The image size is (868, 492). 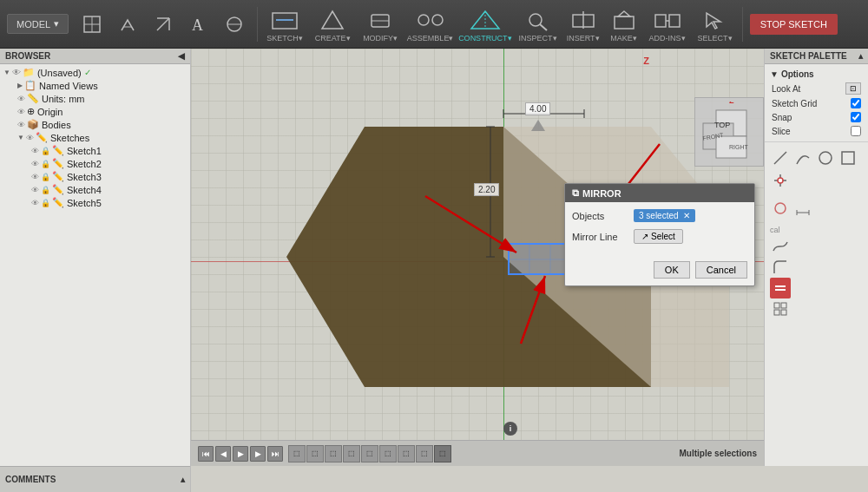 What do you see at coordinates (721, 270) in the screenshot?
I see `mirror-cancel-button: Cancel` at bounding box center [721, 270].